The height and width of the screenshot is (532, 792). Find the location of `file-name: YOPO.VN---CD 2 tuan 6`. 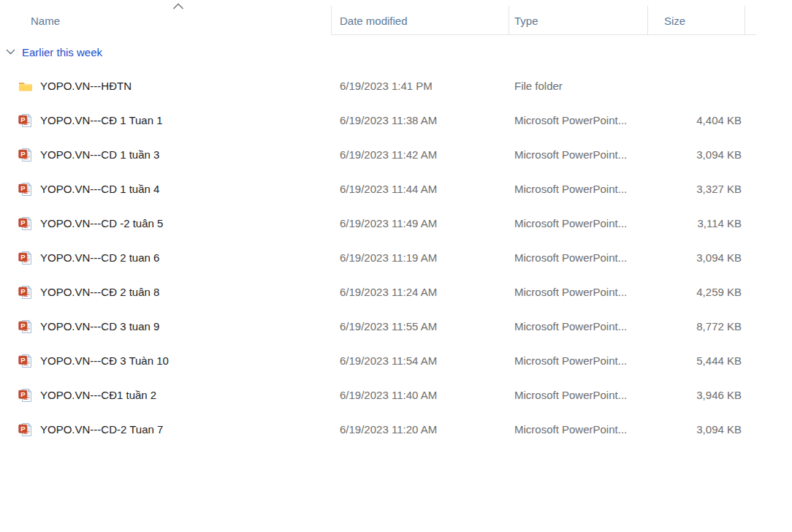

file-name: YOPO.VN---CD 2 tuan 6 is located at coordinates (99, 257).